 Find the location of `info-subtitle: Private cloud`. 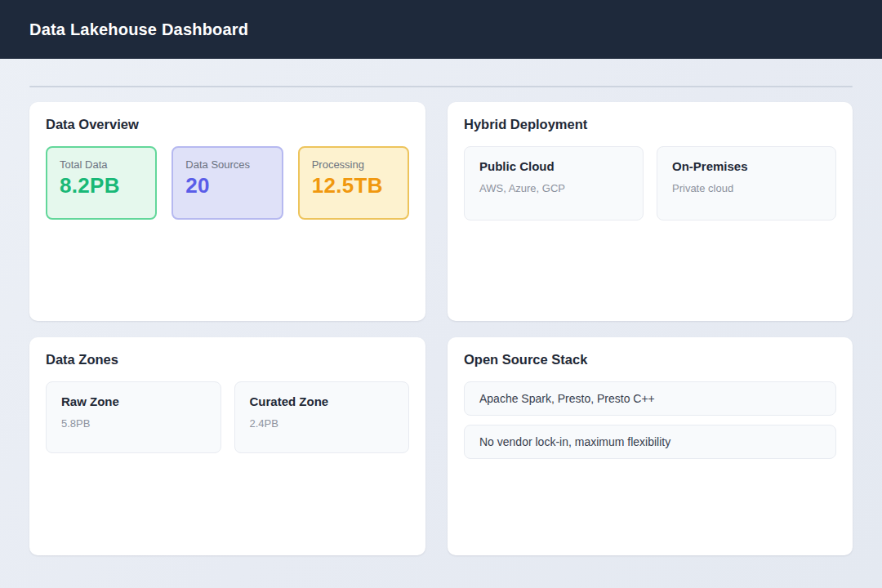

info-subtitle: Private cloud is located at coordinates (746, 188).